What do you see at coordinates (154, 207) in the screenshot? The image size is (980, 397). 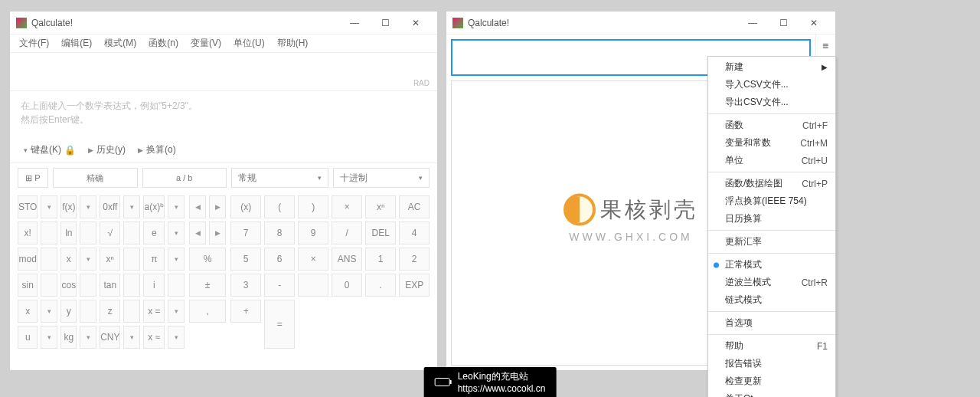 I see `key: a(x)ᵇ` at bounding box center [154, 207].